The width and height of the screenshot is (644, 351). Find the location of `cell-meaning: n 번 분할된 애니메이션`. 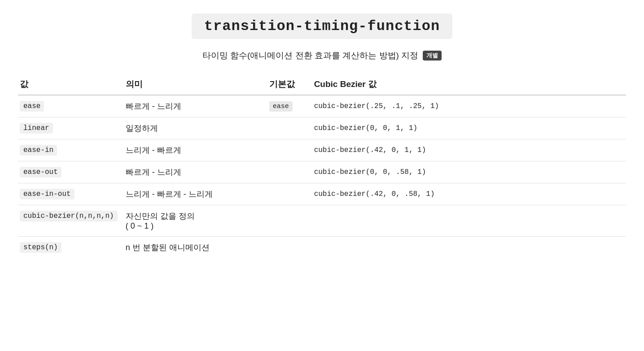

cell-meaning: n 번 분할된 애니메이션 is located at coordinates (196, 247).